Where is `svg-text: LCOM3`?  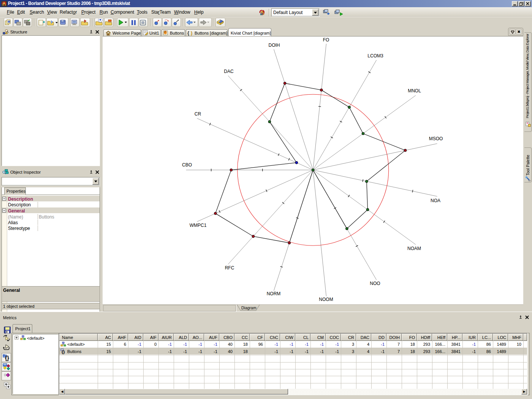 svg-text: LCOM3 is located at coordinates (375, 56).